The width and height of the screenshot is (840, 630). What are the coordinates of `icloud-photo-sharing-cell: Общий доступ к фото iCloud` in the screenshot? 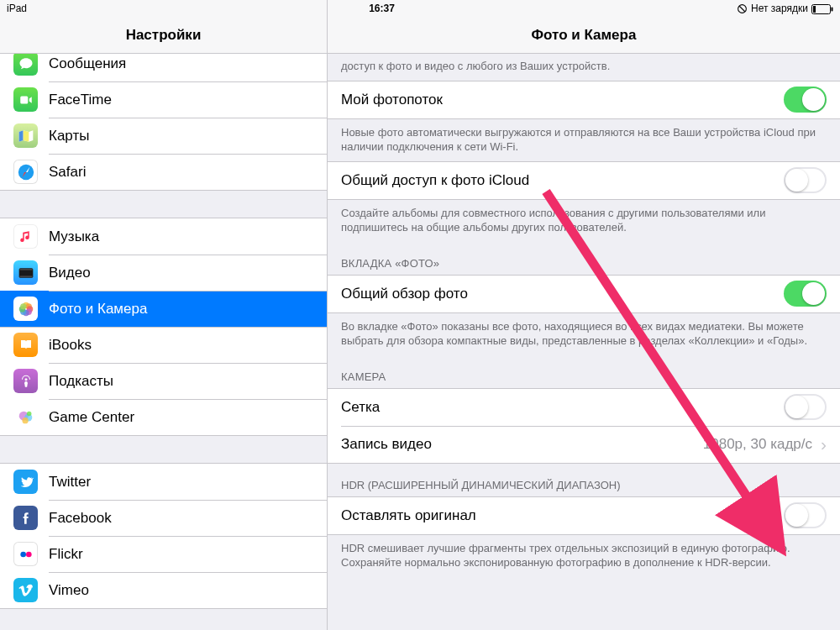 It's located at (584, 181).